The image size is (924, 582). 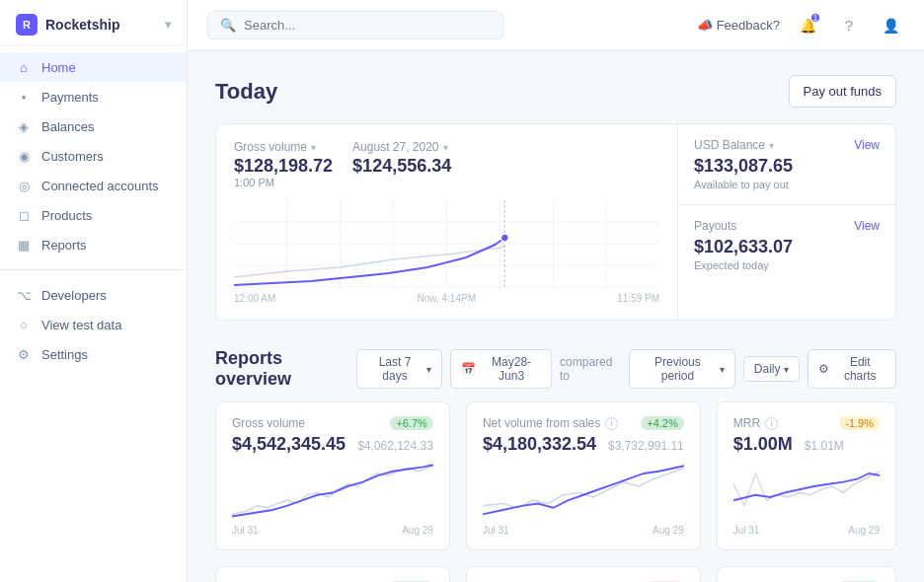 What do you see at coordinates (93, 126) in the screenshot?
I see `sidebar-item-balances: ◈ Balances` at bounding box center [93, 126].